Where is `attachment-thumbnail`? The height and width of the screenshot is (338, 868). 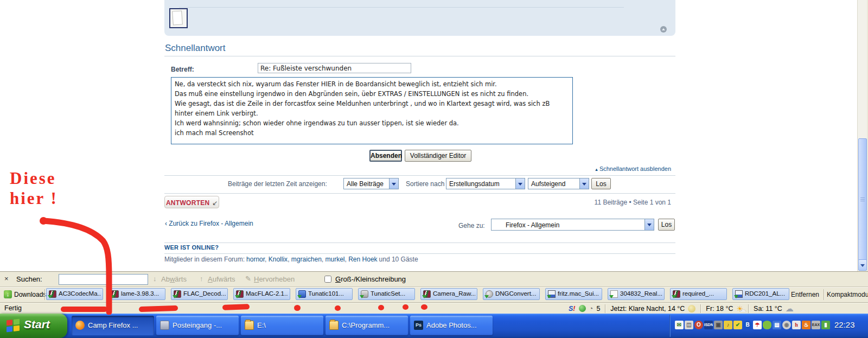
attachment-thumbnail is located at coordinates (178, 18).